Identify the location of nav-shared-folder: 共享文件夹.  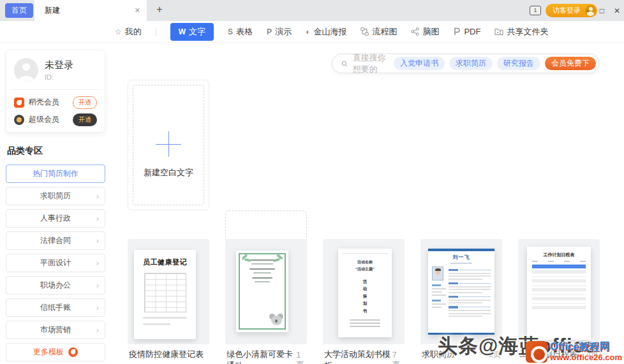
(521, 32).